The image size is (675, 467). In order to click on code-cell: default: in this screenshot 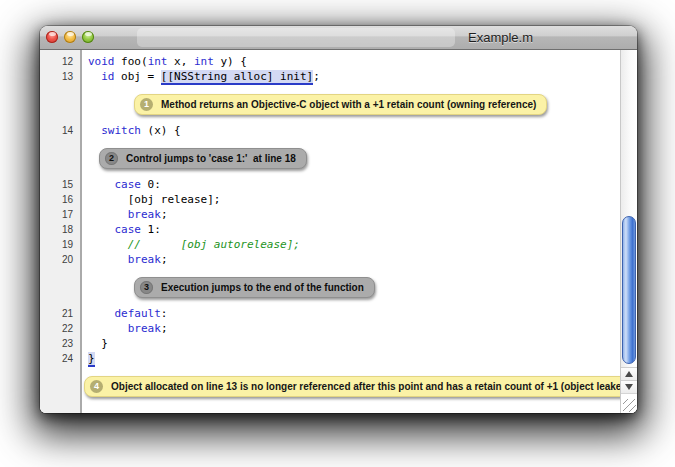, I will do `click(351, 314)`.